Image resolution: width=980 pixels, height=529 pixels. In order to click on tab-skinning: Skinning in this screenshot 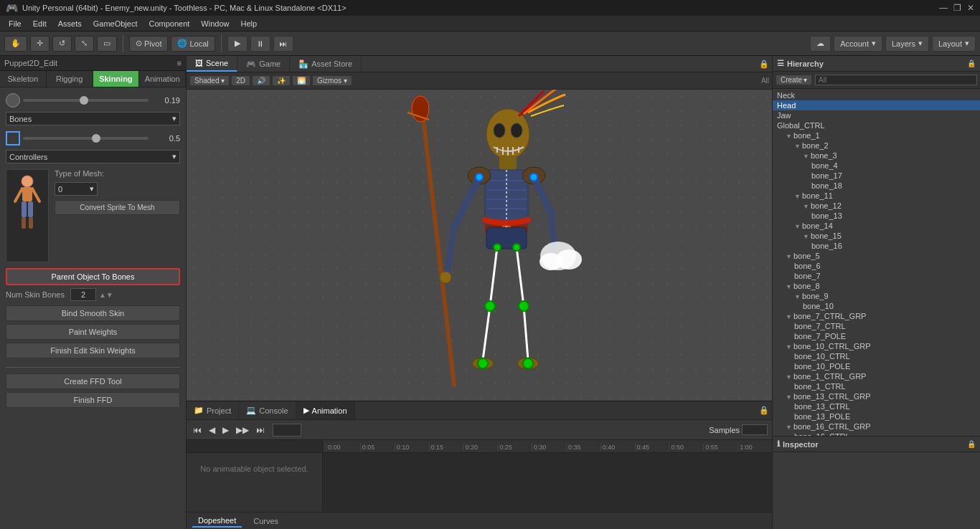, I will do `click(116, 79)`.